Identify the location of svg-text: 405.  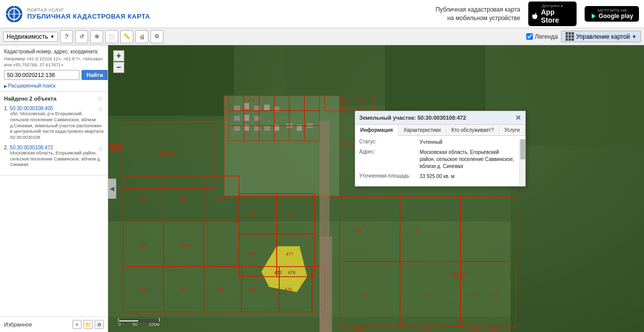
(220, 200).